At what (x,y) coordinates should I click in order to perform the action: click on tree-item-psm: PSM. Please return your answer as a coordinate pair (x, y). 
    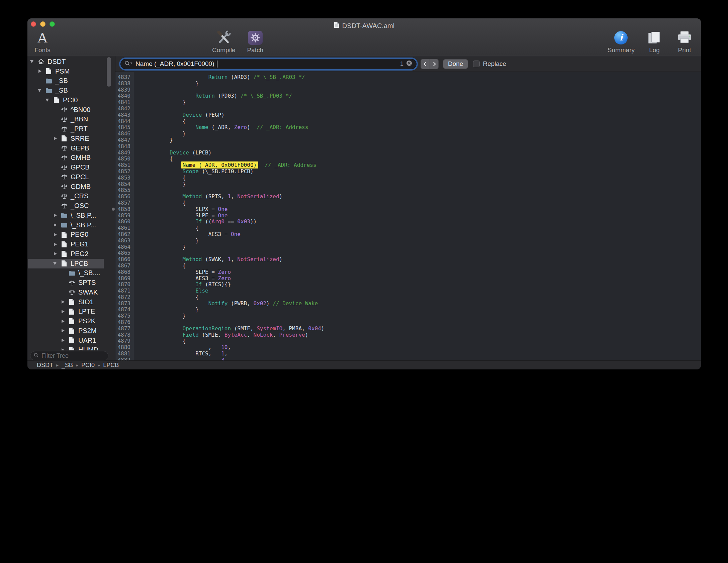
    Looking at the image, I should click on (71, 72).